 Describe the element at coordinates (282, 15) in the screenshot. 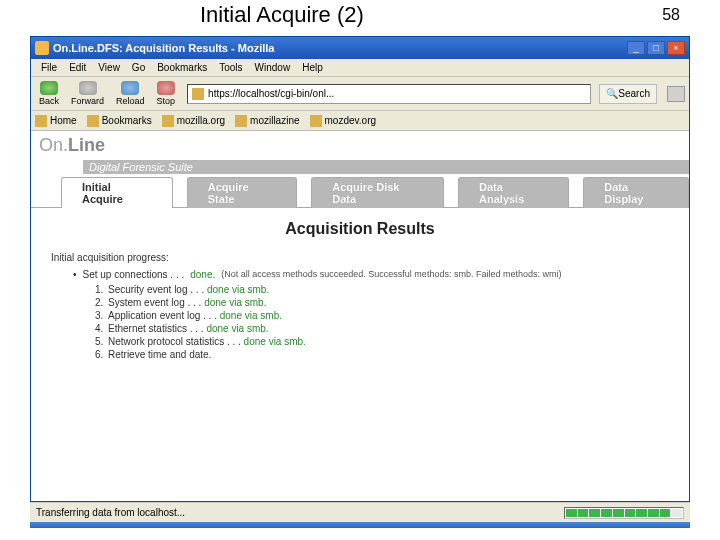

I see `slide-title: Initial Acquire (2)` at that location.